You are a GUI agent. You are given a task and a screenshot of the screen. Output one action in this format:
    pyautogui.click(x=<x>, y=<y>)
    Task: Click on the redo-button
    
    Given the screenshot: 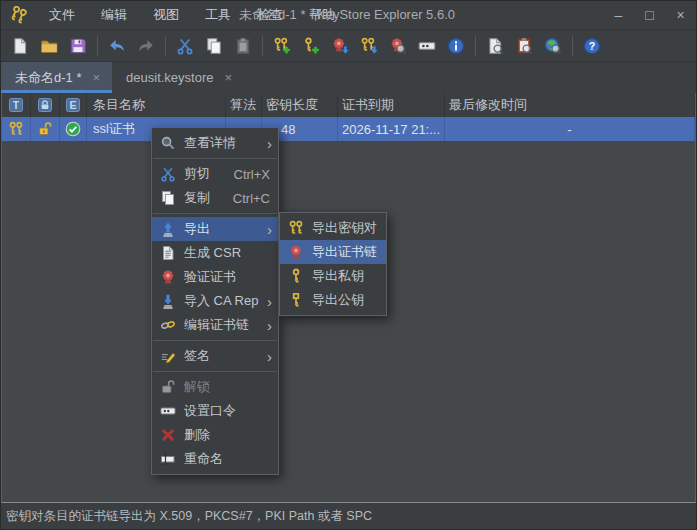 What is the action you would take?
    pyautogui.click(x=146, y=46)
    